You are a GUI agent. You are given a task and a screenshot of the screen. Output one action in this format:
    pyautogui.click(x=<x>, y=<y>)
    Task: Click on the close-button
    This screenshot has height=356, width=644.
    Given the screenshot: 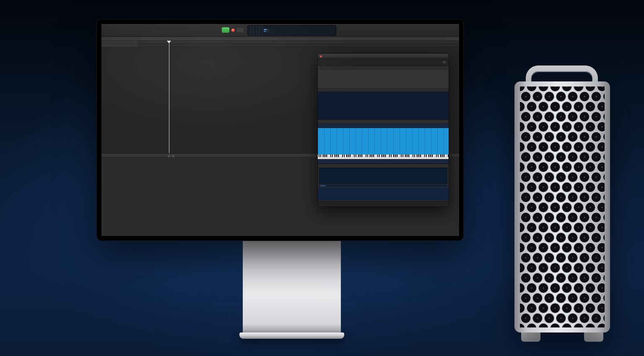 What is the action you would take?
    pyautogui.click(x=321, y=56)
    